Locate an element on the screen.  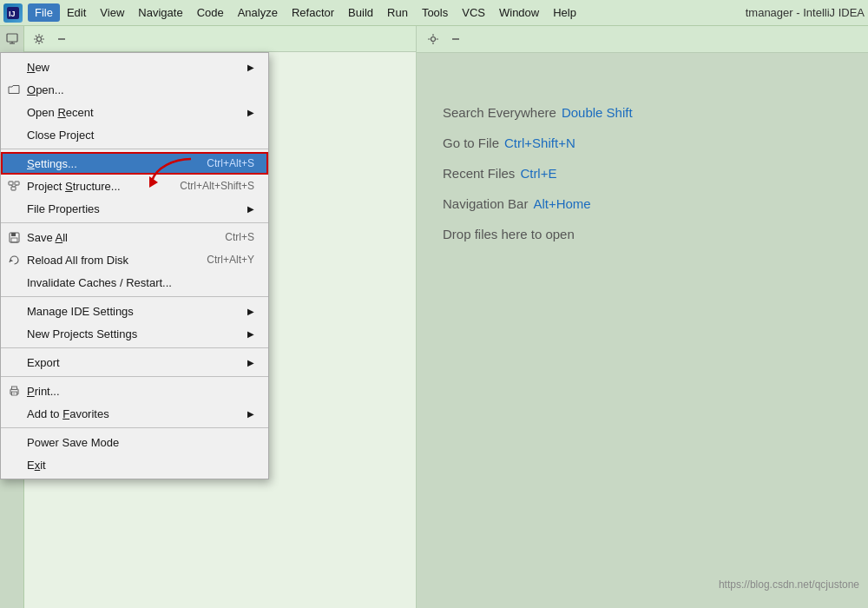
menu-item-open-recent: Open Recent ▶ is located at coordinates (135, 112).